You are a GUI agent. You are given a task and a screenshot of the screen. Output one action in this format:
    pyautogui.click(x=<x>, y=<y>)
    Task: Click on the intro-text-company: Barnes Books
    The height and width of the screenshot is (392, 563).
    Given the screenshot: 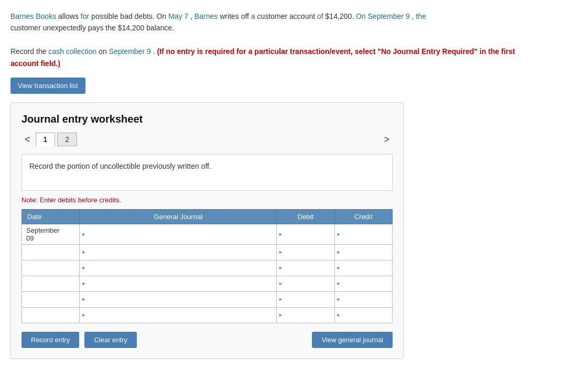 What is the action you would take?
    pyautogui.click(x=34, y=16)
    